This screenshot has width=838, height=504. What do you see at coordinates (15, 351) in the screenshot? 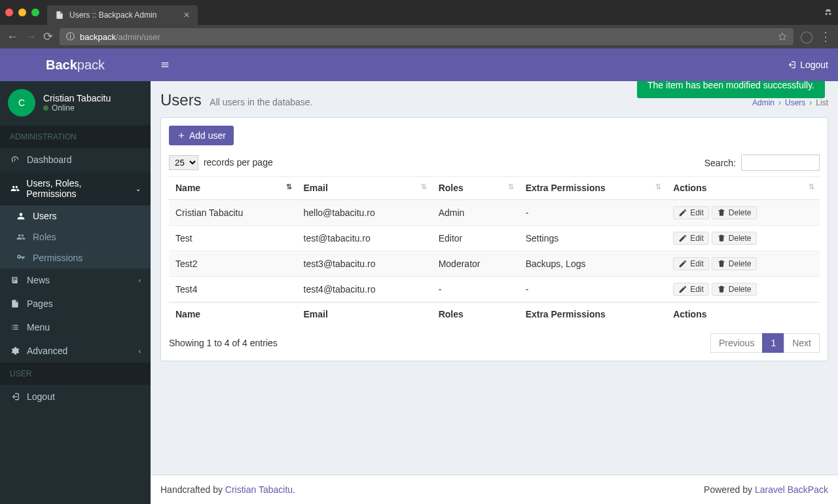
I see `cogs-icon` at bounding box center [15, 351].